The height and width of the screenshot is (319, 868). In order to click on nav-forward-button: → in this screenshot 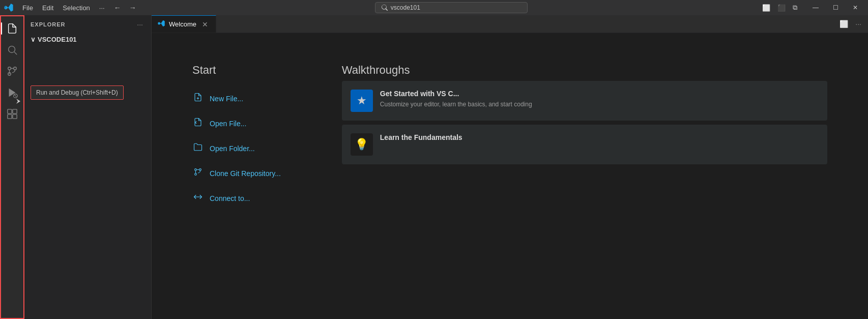, I will do `click(133, 8)`.